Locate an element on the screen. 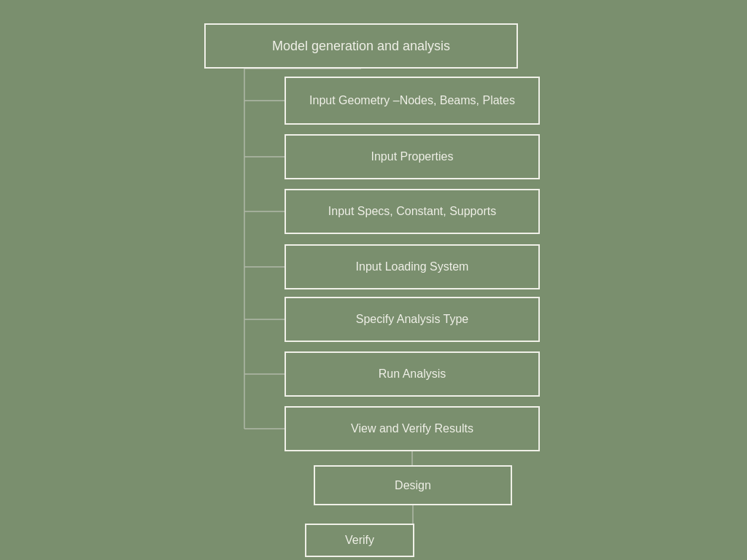  design-box: Design is located at coordinates (413, 486).